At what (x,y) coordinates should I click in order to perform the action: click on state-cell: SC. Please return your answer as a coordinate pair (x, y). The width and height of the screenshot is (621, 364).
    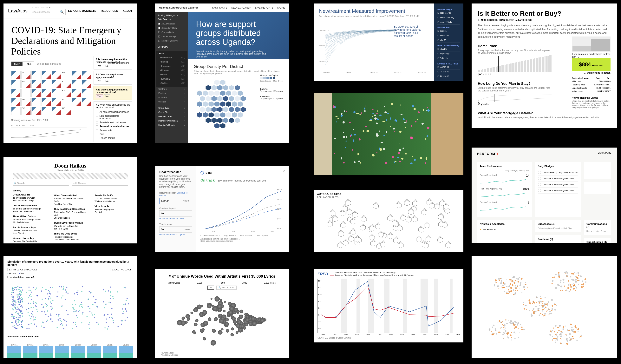
    Looking at the image, I should click on (56, 111).